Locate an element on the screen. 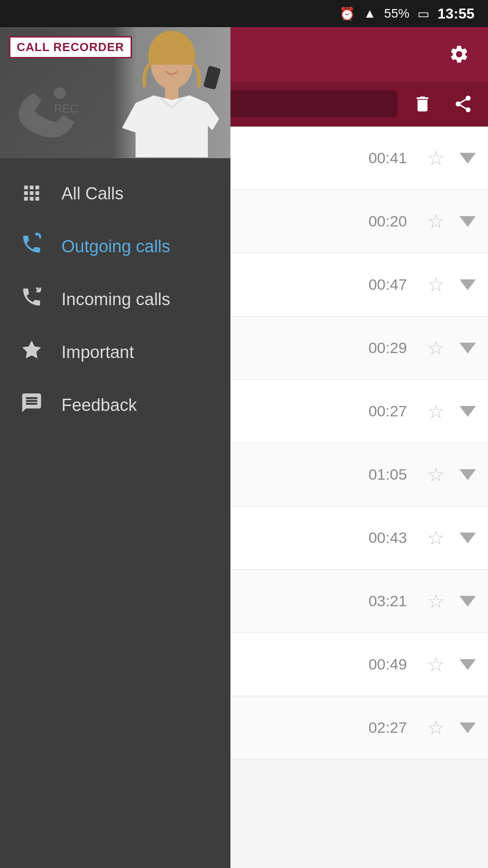  status-icons: ⏰ ▲ 55% ▭ 13:55 is located at coordinates (407, 14).